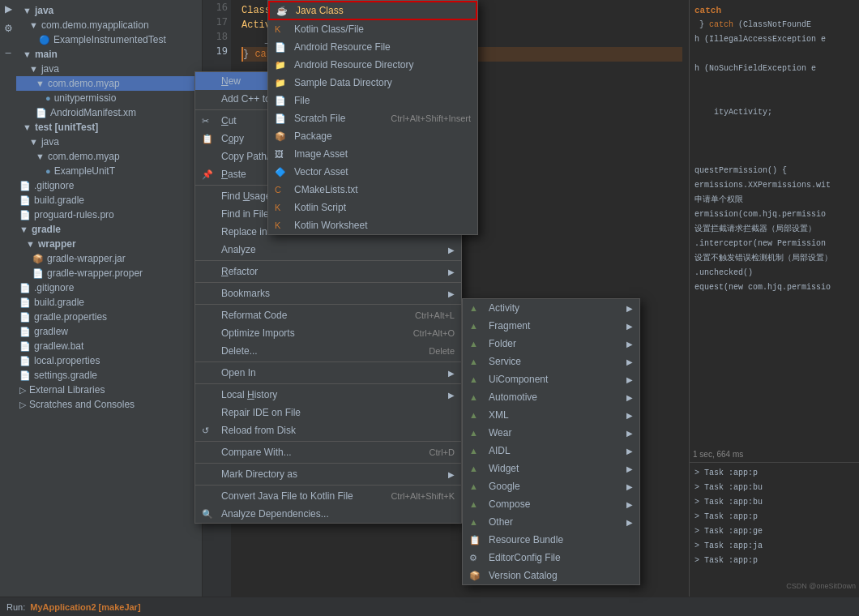 Image resolution: width=859 pixels, height=616 pixels. Describe the element at coordinates (328, 373) in the screenshot. I see `menu-item-open-in: Open In ▶` at that location.